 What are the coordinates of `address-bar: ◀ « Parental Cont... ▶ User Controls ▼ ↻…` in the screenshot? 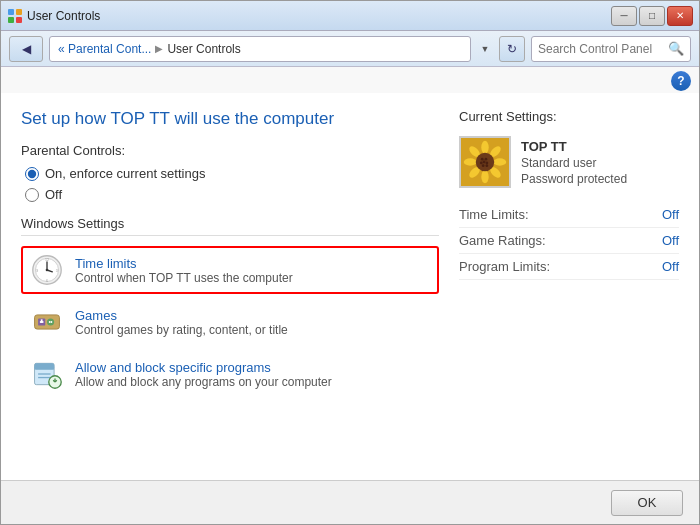 It's located at (350, 49).